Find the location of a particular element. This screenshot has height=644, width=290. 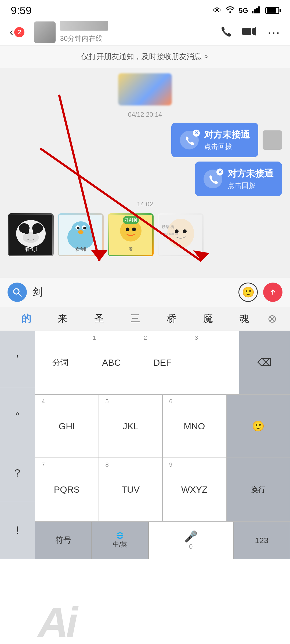

symbol-key: 符号 is located at coordinates (63, 540).